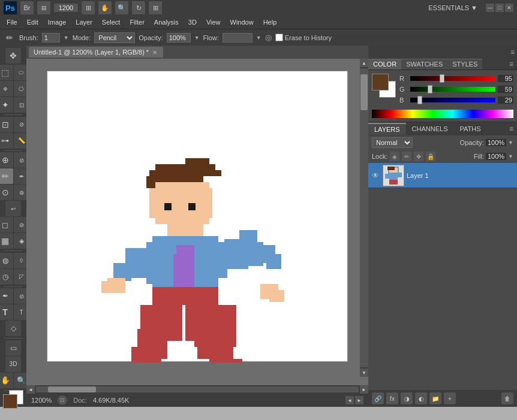 The height and width of the screenshot is (420, 517). What do you see at coordinates (7, 160) in the screenshot?
I see `healing-tool: ⊕` at bounding box center [7, 160].